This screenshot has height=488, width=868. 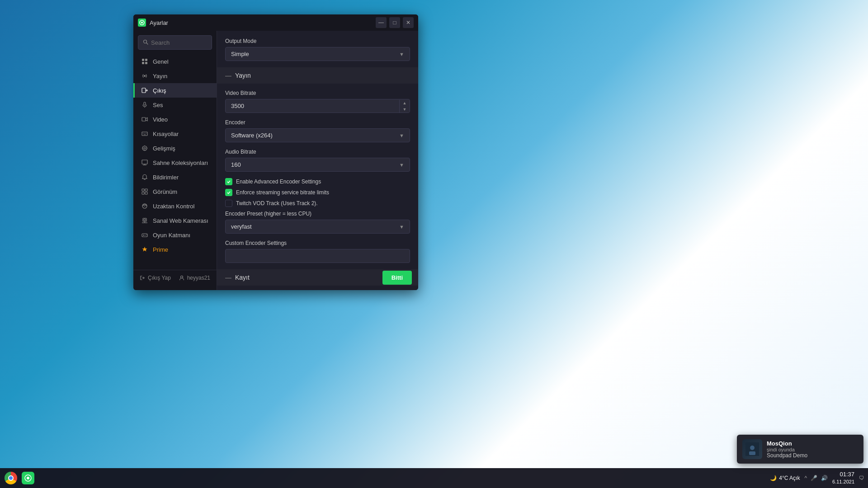 What do you see at coordinates (175, 192) in the screenshot?
I see `sidebar-item-gorunum: Görünüm` at bounding box center [175, 192].